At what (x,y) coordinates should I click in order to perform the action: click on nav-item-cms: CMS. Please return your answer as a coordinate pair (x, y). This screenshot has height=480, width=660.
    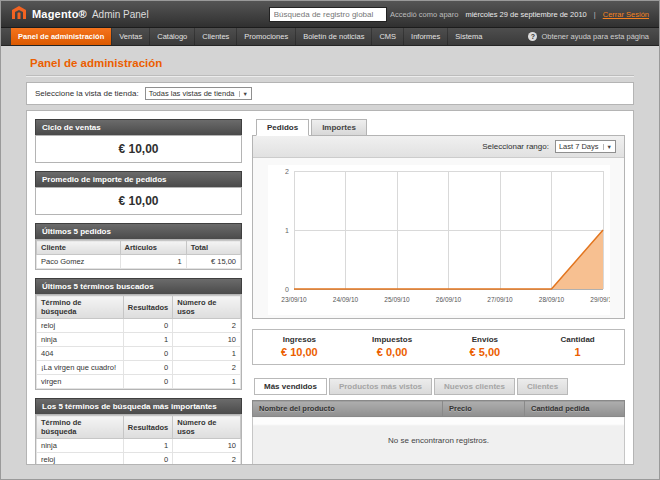
    Looking at the image, I should click on (387, 36).